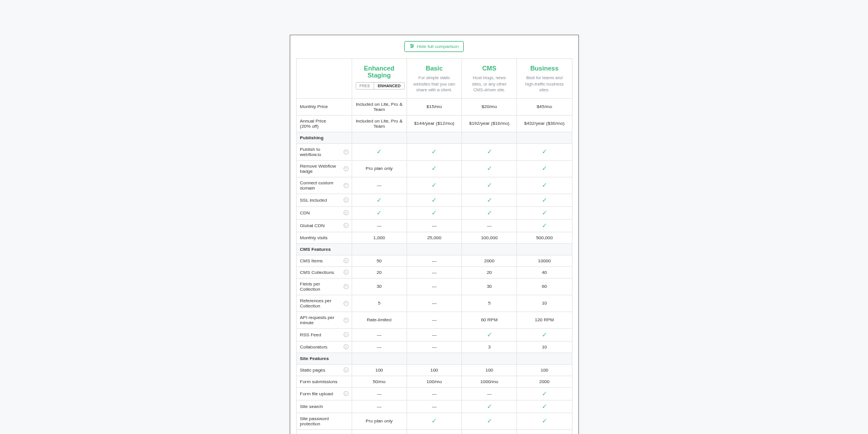  I want to click on feature-label-cell: Site password protection, so click(324, 421).